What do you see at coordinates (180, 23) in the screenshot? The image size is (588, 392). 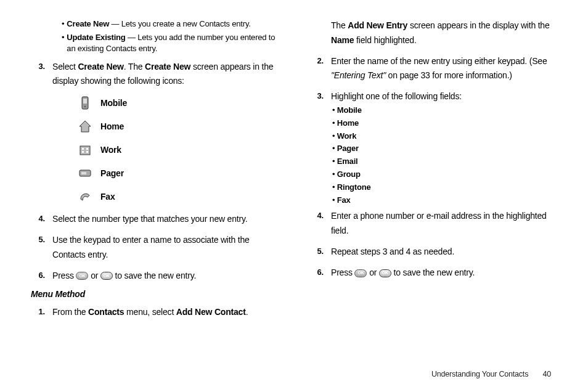 I see `bullet-desc: — Lets you create a new Contacts entry.` at bounding box center [180, 23].